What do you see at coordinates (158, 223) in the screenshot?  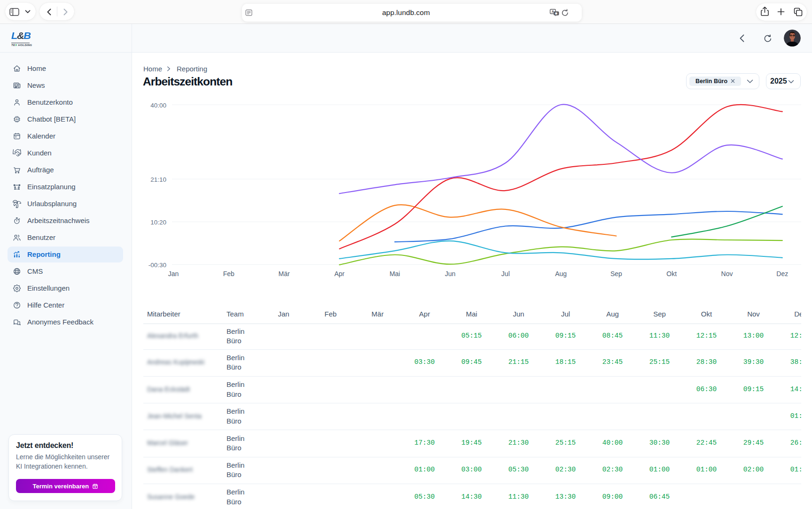 I see `svg-text: 10:20` at bounding box center [158, 223].